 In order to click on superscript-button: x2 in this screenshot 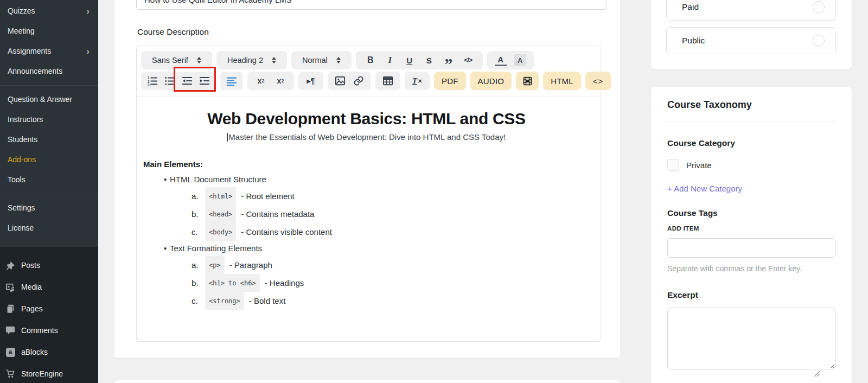, I will do `click(280, 81)`.